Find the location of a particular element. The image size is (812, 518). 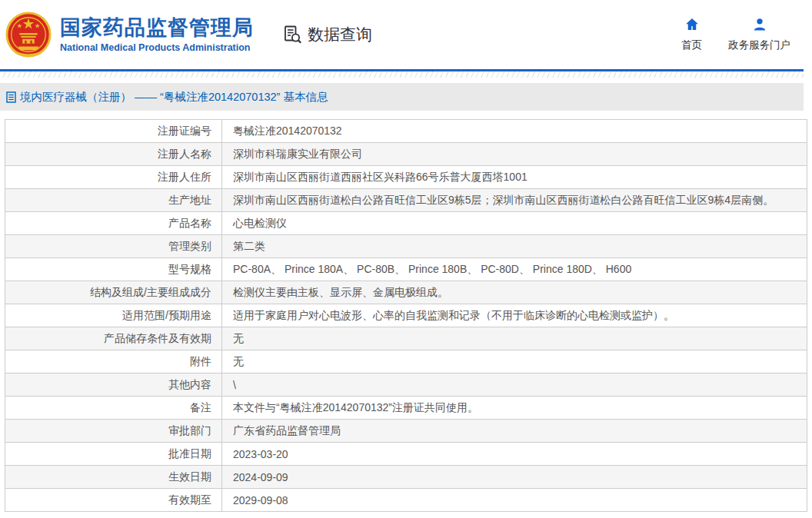

home-icon is located at coordinates (692, 25).